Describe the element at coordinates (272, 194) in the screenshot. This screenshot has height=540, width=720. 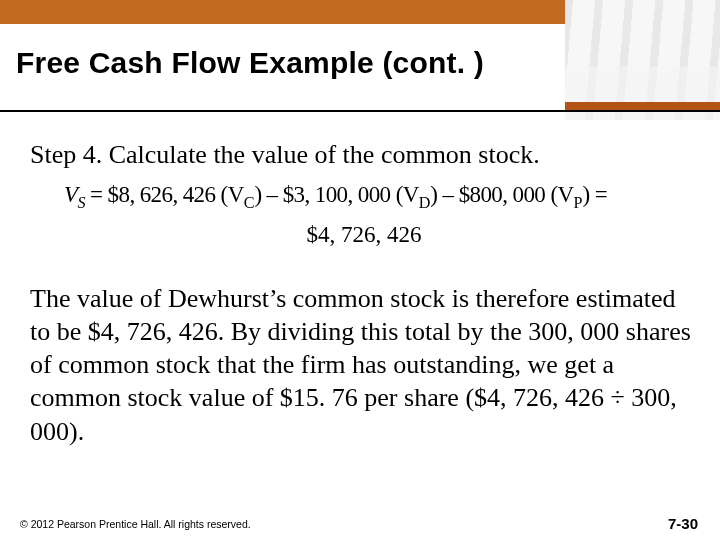
I see `minus-1: –` at that location.